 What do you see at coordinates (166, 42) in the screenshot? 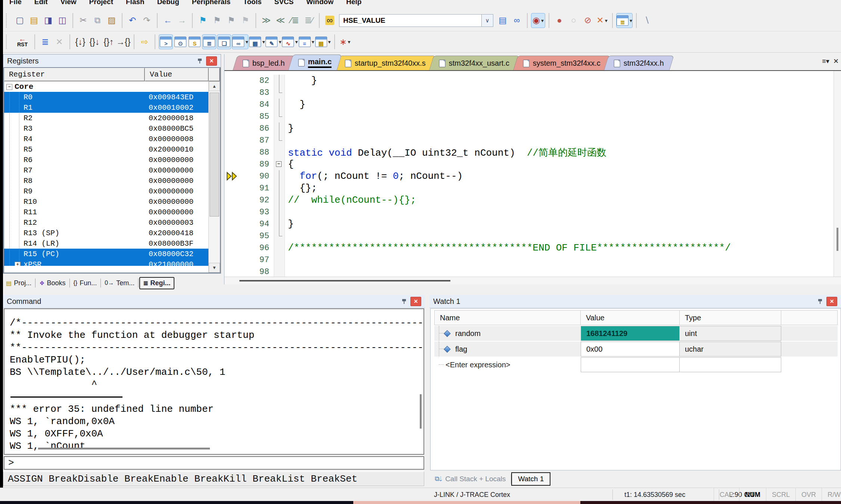
I see `command-window-toggle-button: >` at bounding box center [166, 42].